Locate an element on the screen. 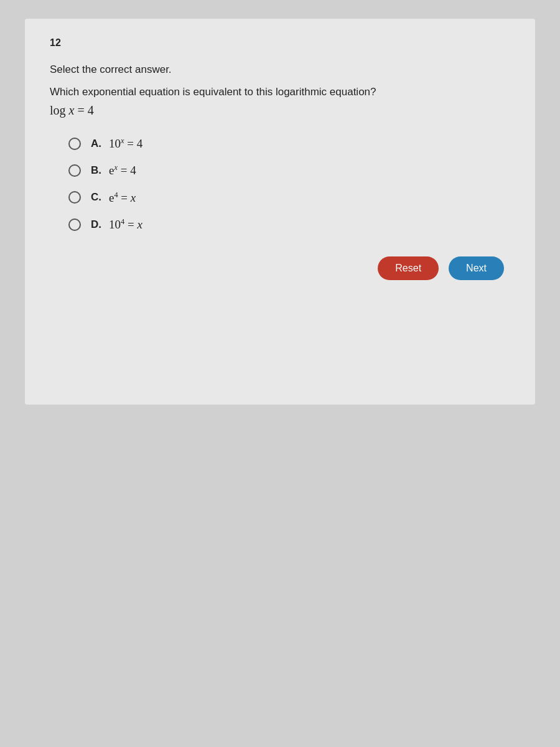 The image size is (560, 747). option-b-equation: ex = 4 is located at coordinates (123, 171).